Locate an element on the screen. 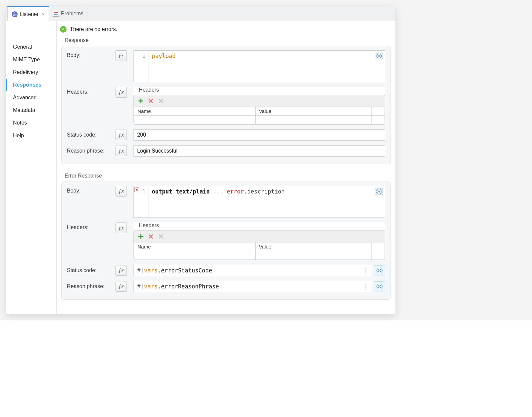 The image size is (532, 417). section-title-error-response: Error Response is located at coordinates (226, 177).